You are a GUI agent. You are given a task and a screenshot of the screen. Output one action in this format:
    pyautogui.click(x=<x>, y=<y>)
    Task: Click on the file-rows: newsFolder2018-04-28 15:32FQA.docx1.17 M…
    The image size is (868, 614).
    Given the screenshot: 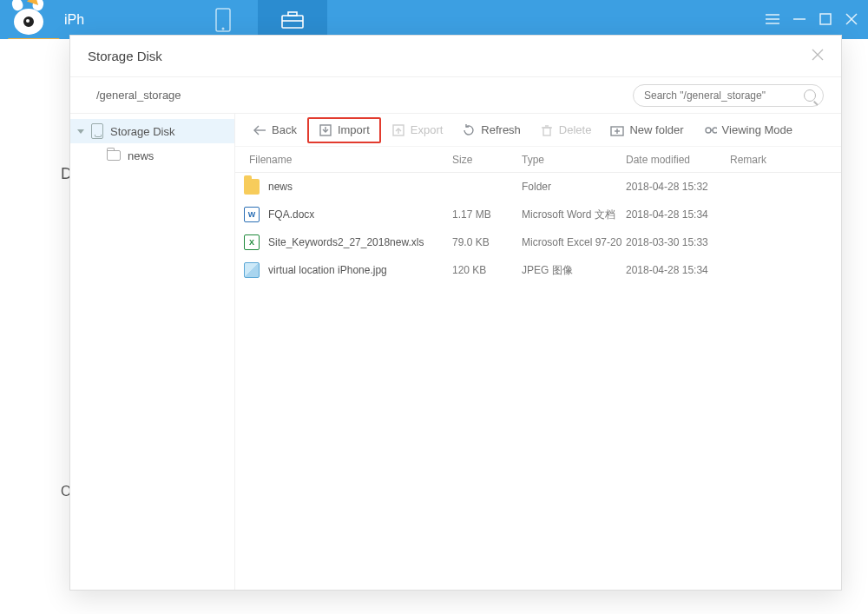 What is the action you would take?
    pyautogui.click(x=538, y=228)
    